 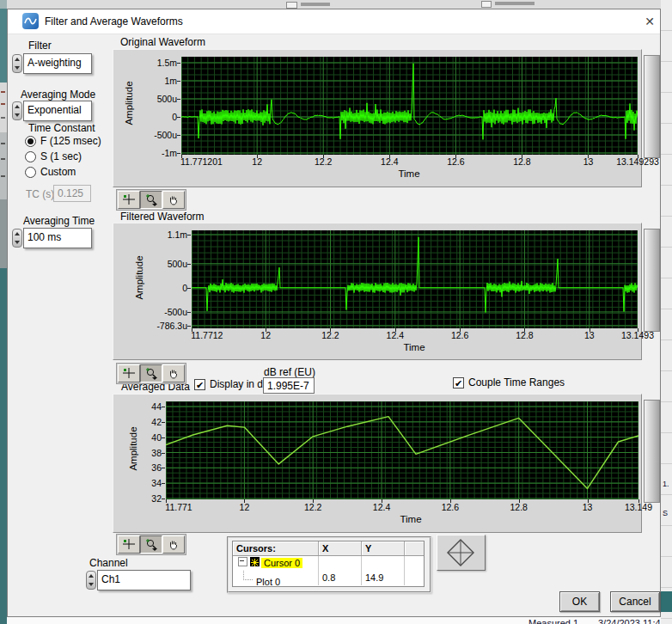 I want to click on filter-value: A-weighting, so click(x=58, y=64).